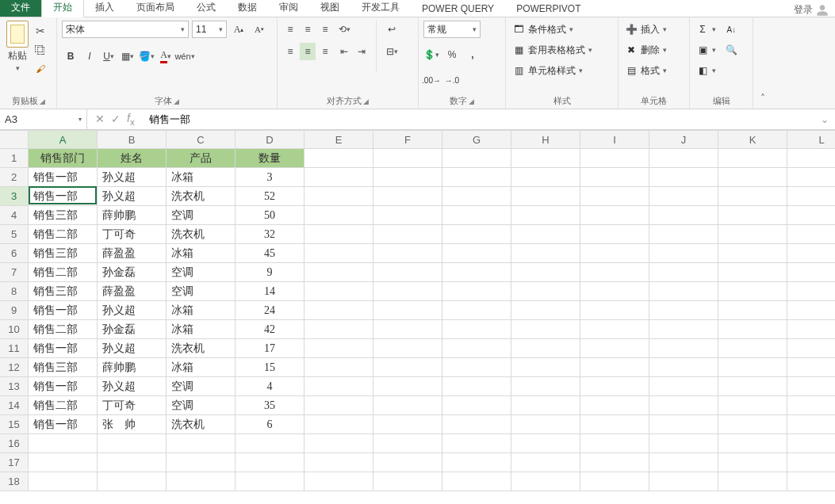 The width and height of the screenshot is (835, 504). I want to click on fill-button: ▣▾ 🔍, so click(717, 50).